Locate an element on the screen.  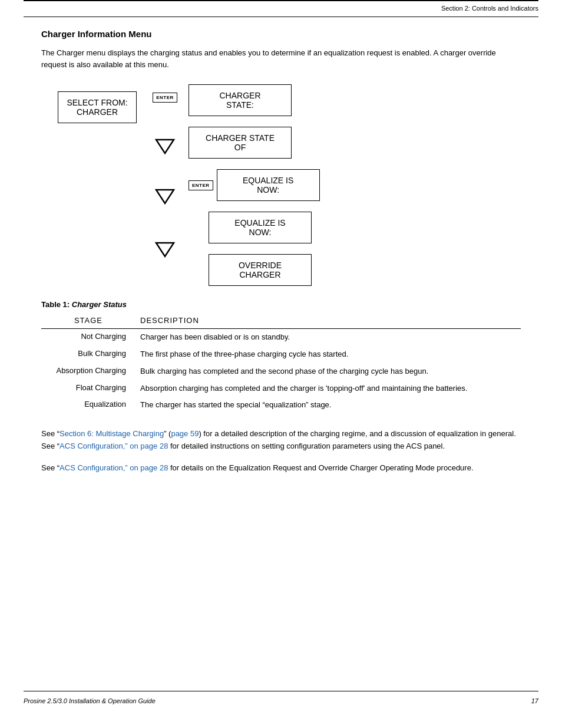
table-caption-italic: Charger Status is located at coordinates (99, 304).